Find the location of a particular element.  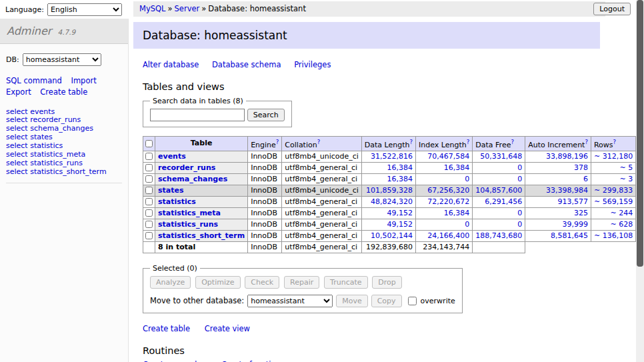

data-free-link: 104,857,600 is located at coordinates (499, 191).